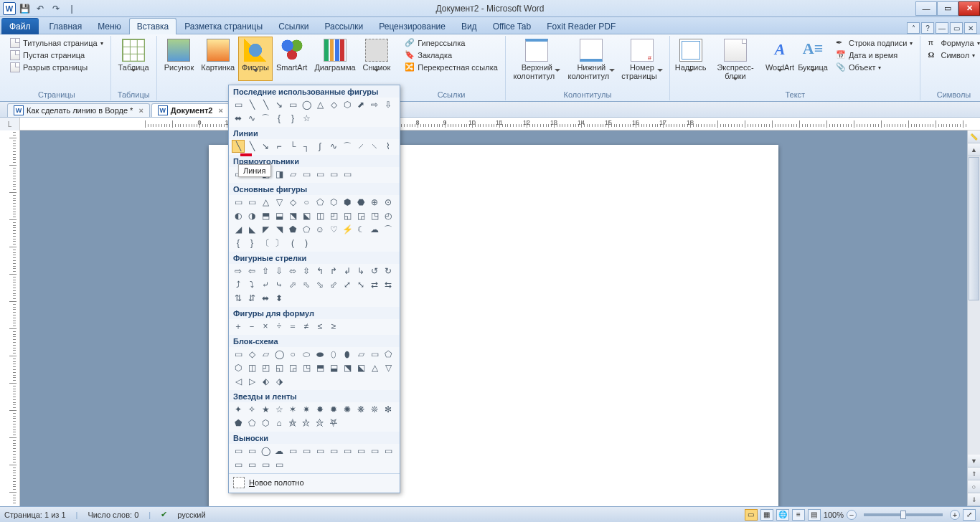  Describe the element at coordinates (293, 146) in the screenshot. I see `shape-lines-4: └` at that location.